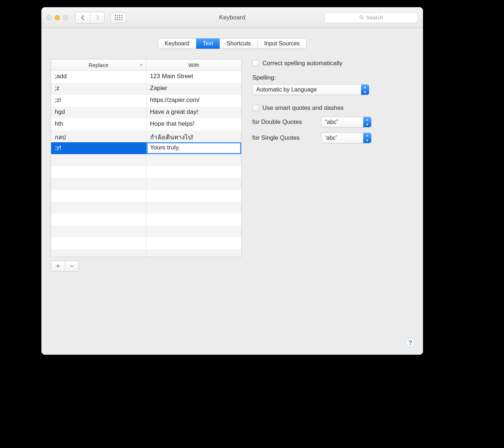 The height and width of the screenshot is (448, 504). What do you see at coordinates (118, 18) in the screenshot?
I see `show-all-button` at bounding box center [118, 18].